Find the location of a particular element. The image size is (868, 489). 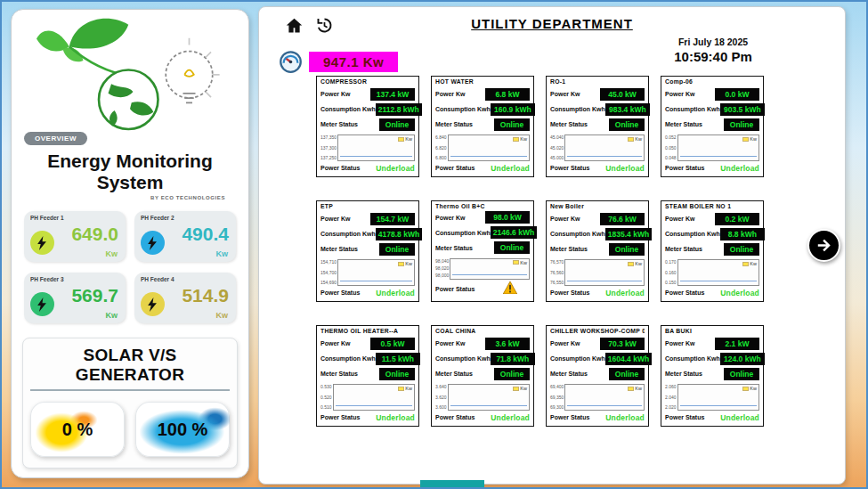

consumption-value: 903.5 kWh is located at coordinates (742, 110).